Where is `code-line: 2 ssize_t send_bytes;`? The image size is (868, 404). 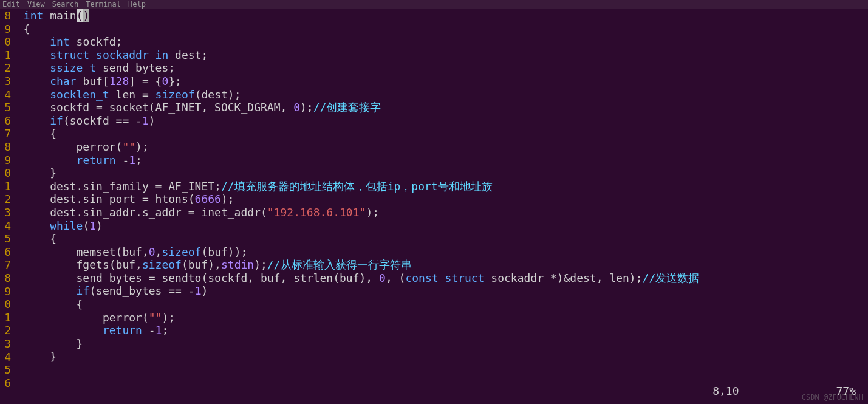
code-line: 2 ssize_t send_bytes; is located at coordinates (440, 68).